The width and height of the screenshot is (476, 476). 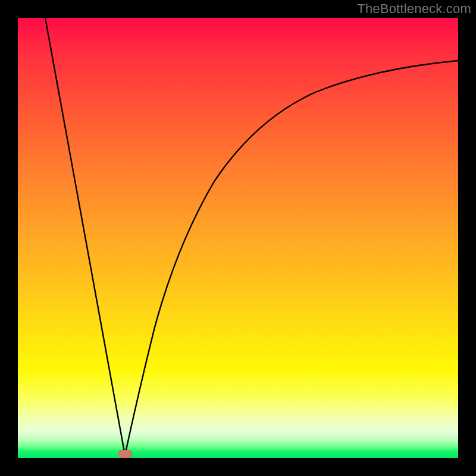 I want to click on attribution-text: TheBottleneck.com, so click(x=414, y=9).